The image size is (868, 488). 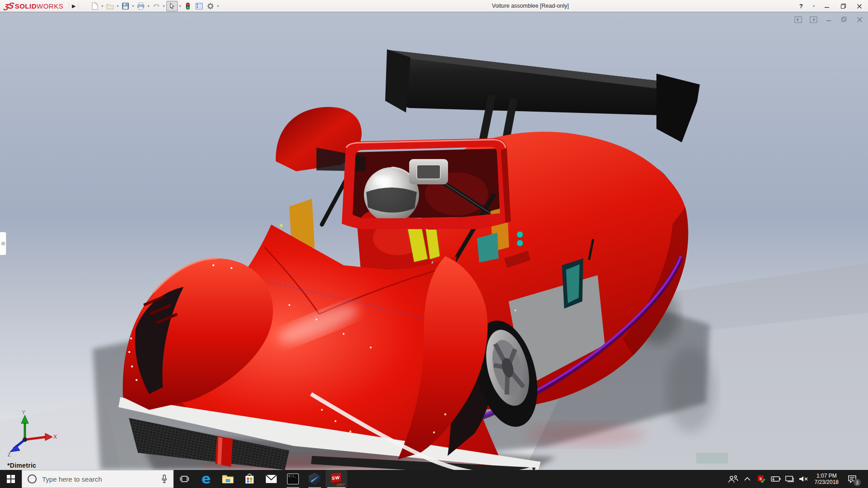 I want to click on microphone-icon, so click(x=165, y=479).